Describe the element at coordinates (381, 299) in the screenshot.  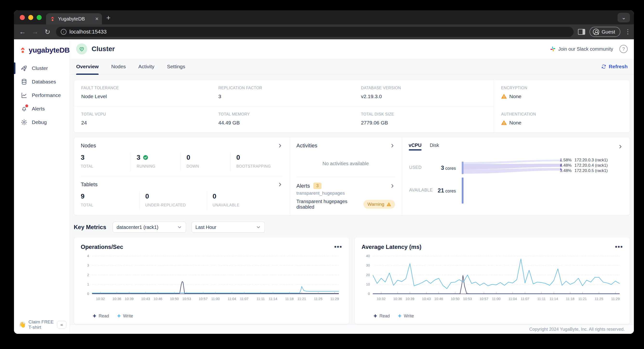
I see `svg-text: 10:32` at that location.